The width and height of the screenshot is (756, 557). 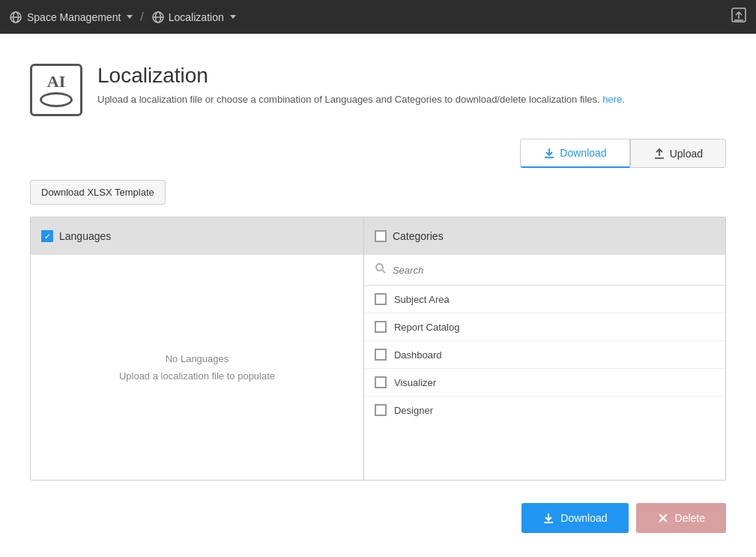 I want to click on designer-checkbox, so click(x=381, y=410).